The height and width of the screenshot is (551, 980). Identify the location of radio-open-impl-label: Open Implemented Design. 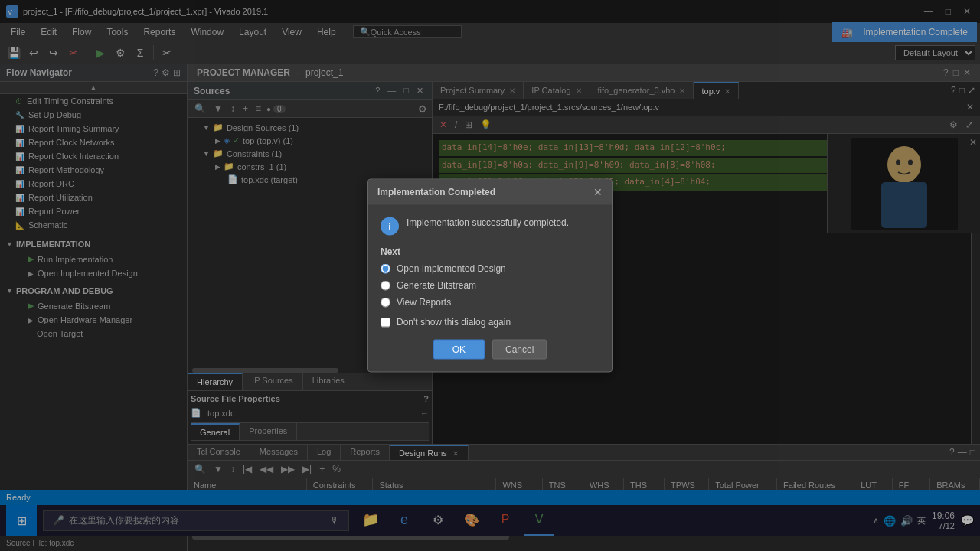
(452, 269).